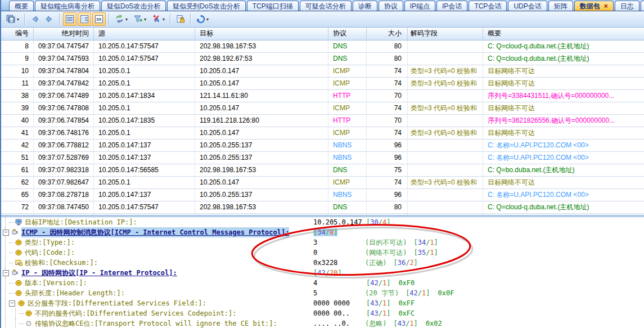 This screenshot has height=328, width=644. What do you see at coordinates (452, 6) in the screenshot?
I see `tab-ip-session: IP会话` at bounding box center [452, 6].